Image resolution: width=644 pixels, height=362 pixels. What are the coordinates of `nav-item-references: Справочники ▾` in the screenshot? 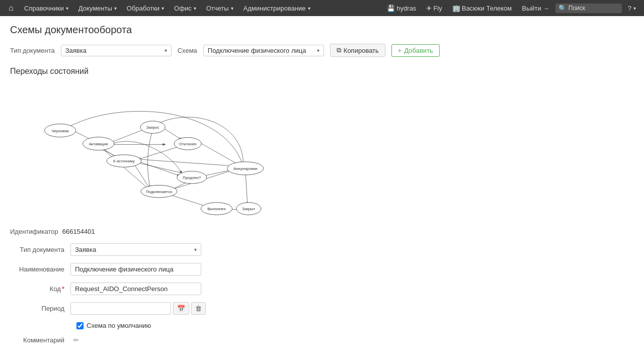 It's located at (46, 8).